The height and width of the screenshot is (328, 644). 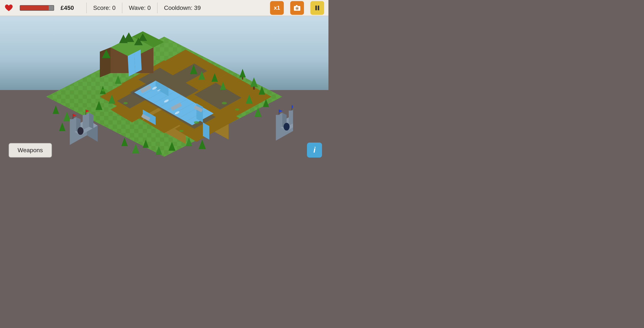 I want to click on camera-button, so click(x=297, y=8).